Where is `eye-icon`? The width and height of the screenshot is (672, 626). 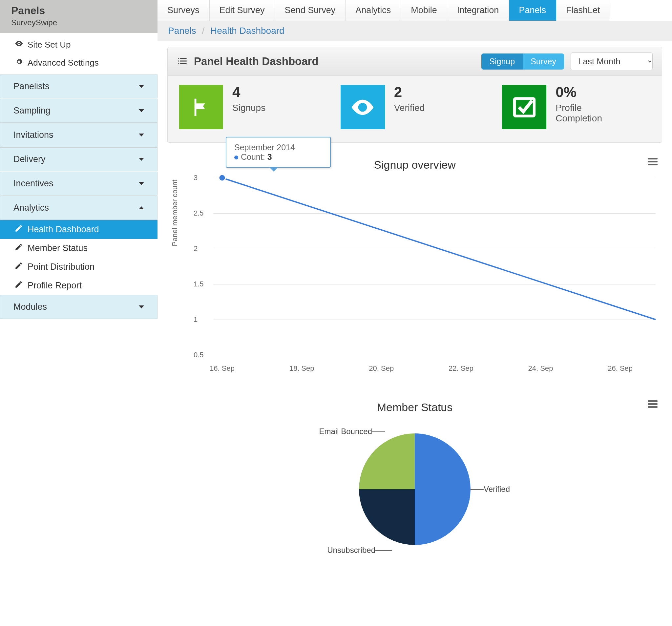
eye-icon is located at coordinates (19, 45).